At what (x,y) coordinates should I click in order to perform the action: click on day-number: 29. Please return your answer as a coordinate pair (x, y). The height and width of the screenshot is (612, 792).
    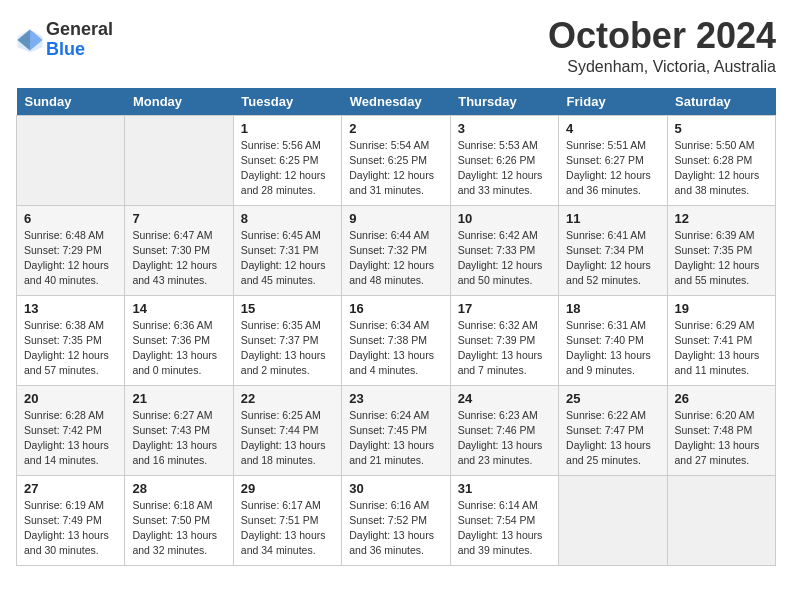
    Looking at the image, I should click on (288, 488).